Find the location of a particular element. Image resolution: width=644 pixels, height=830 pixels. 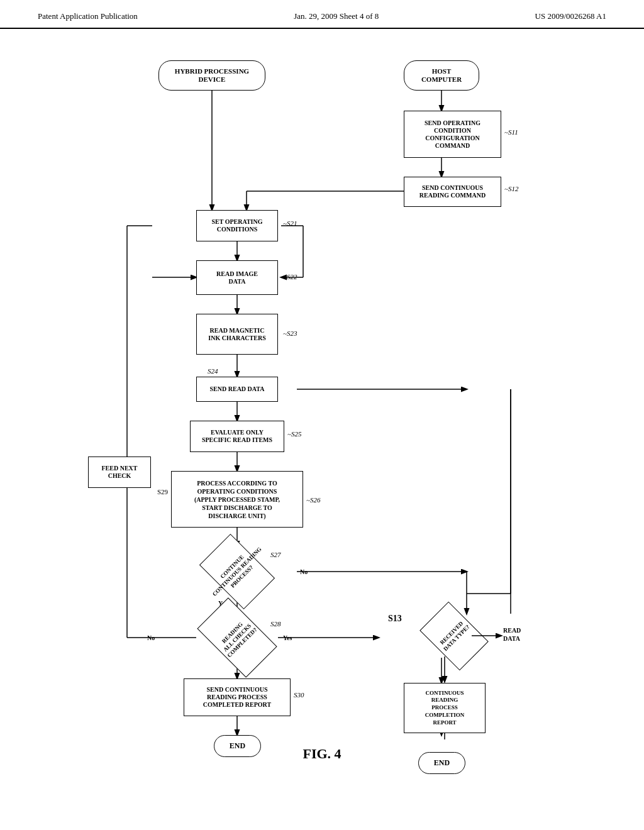

s27-label: S27 is located at coordinates (275, 555).